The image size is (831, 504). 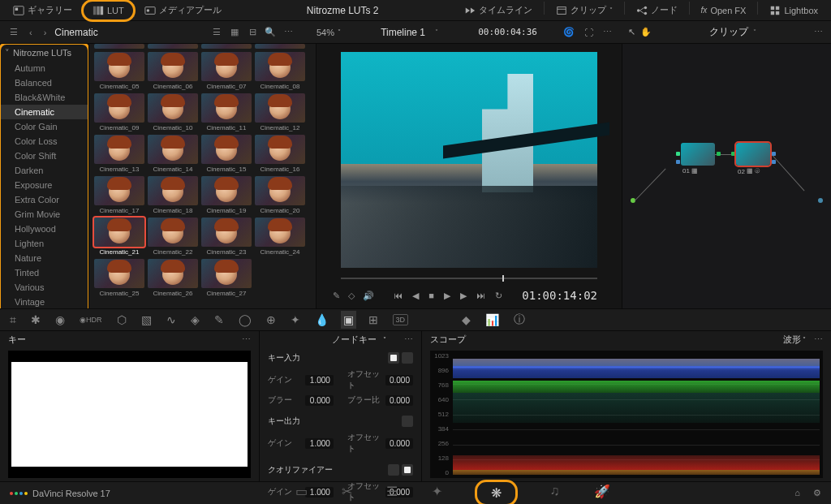 I want to click on scope-mode: 波形, so click(x=792, y=339).